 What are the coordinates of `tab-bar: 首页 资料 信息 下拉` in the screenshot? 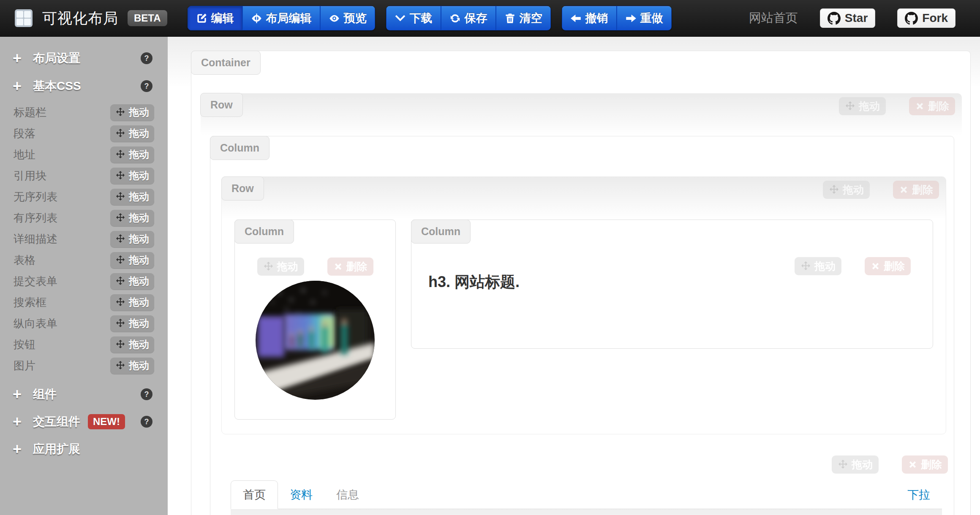 It's located at (586, 495).